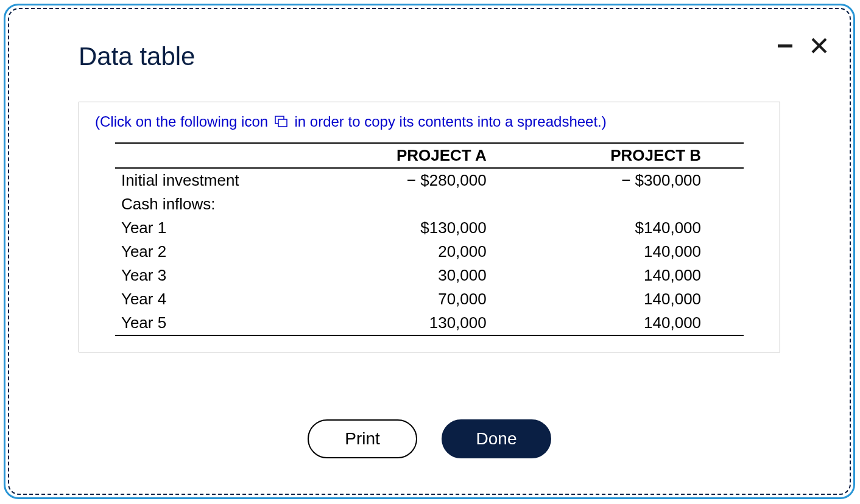 The height and width of the screenshot is (504, 860). I want to click on cell-value: − $300,000, so click(636, 180).